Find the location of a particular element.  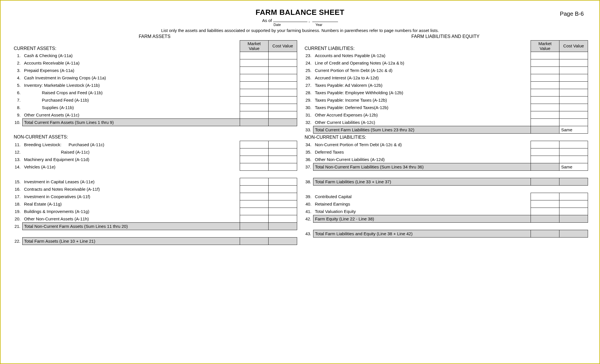

row-asset-2: 2.Accounts Receivable (A-11a) is located at coordinates (155, 63).